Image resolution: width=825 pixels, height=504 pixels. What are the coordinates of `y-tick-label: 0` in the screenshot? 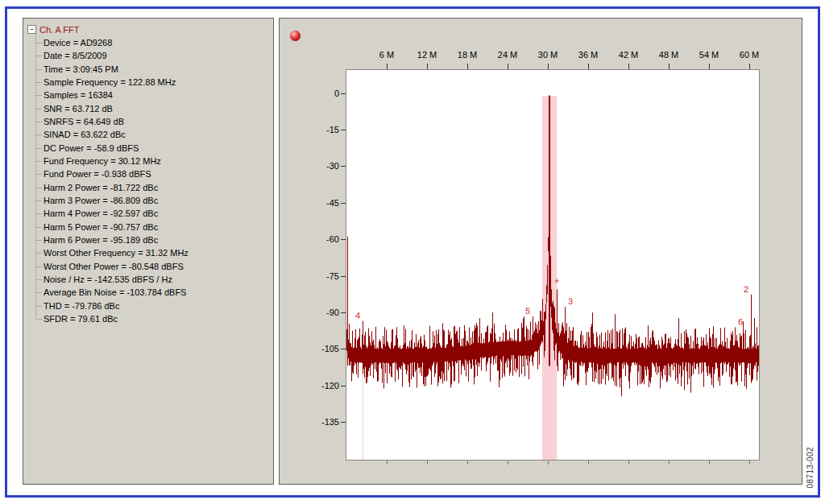 It's located at (321, 93).